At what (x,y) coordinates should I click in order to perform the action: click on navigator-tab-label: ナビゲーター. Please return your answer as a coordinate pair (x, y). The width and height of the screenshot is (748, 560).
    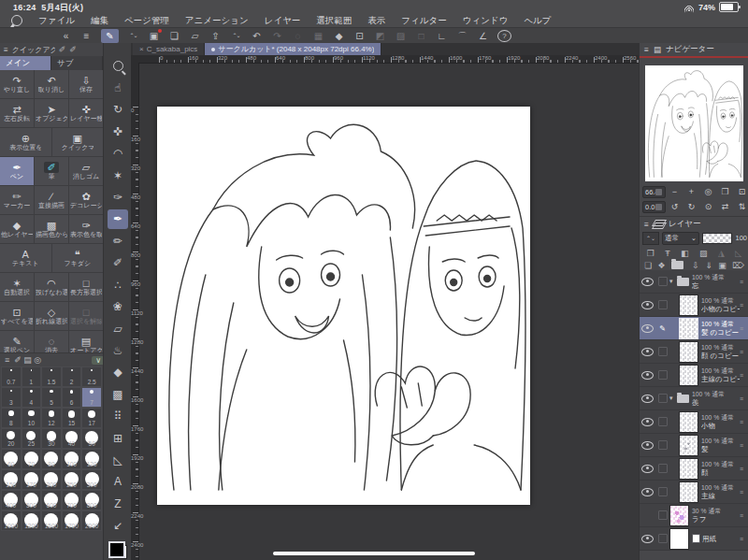
    Looking at the image, I should click on (690, 50).